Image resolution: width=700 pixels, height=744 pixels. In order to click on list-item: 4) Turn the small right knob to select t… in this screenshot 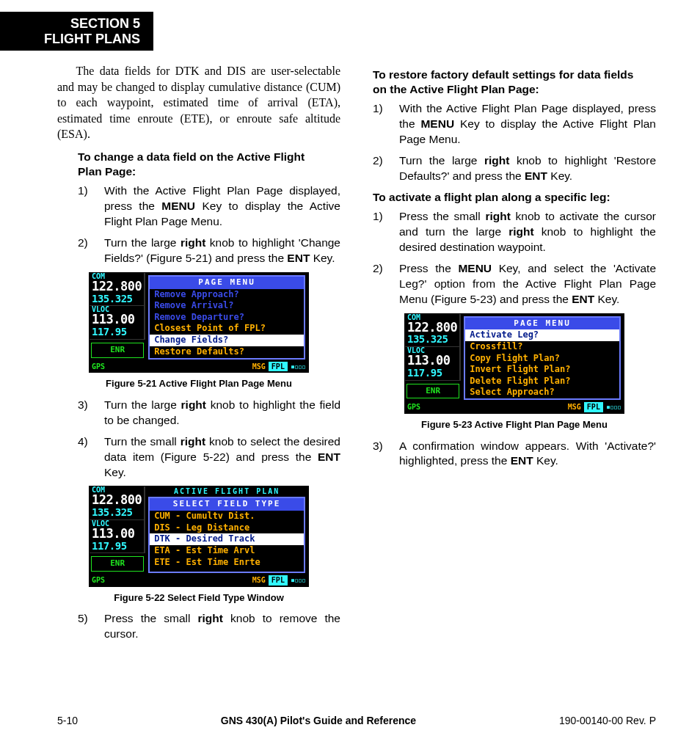, I will do `click(209, 458)`.